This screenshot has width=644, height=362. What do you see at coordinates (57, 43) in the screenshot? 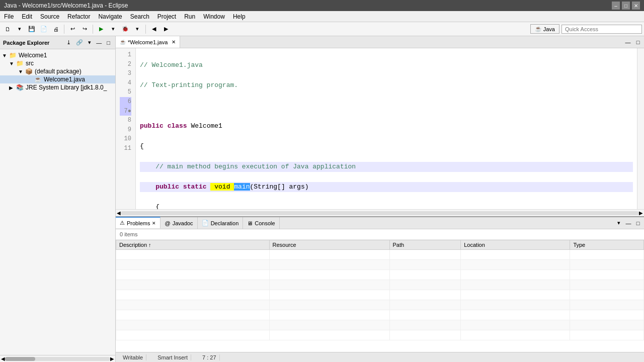
I see `sidebar-header: Package Explorer ⤓ 🔗 ▾ — □` at bounding box center [57, 43].